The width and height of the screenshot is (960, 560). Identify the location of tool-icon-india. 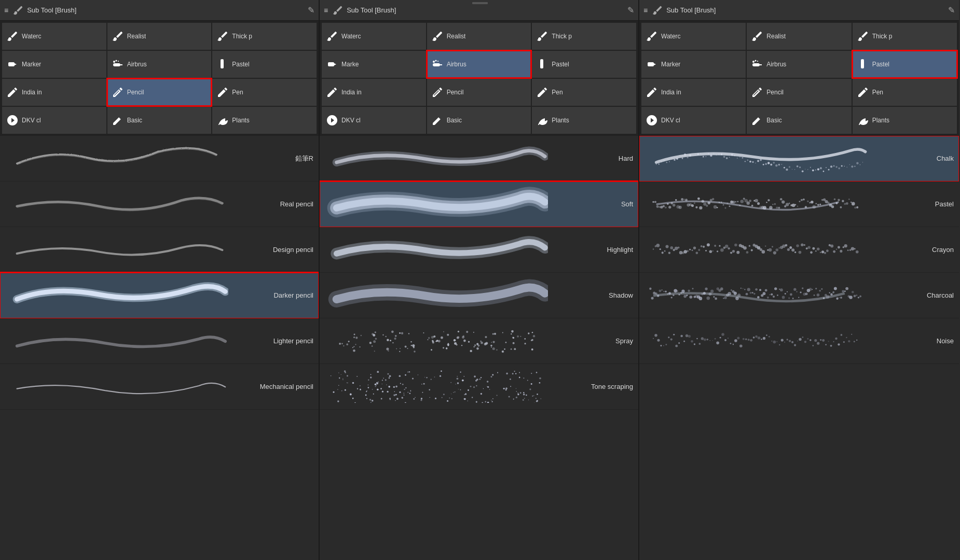
(652, 92).